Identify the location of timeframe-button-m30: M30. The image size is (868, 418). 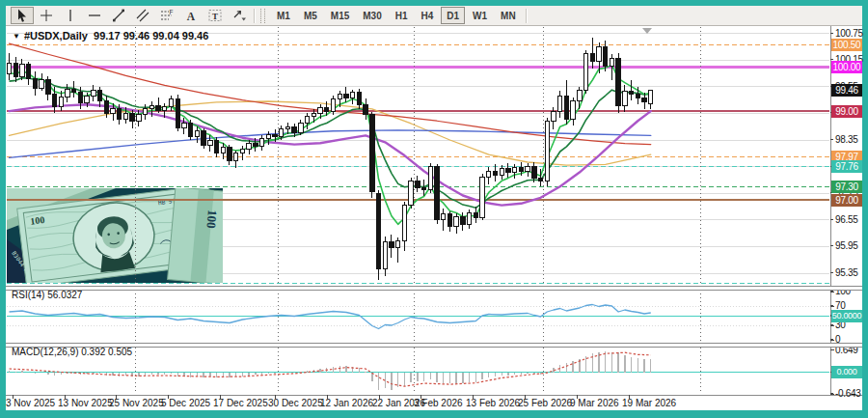
(372, 15).